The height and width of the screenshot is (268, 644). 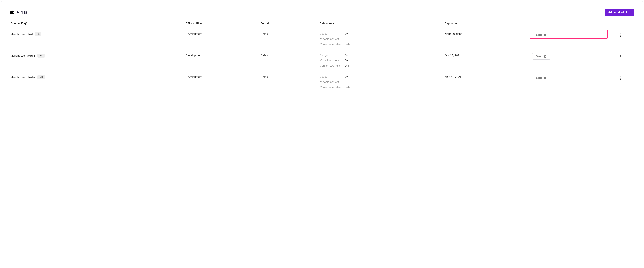 What do you see at coordinates (22, 12) in the screenshot?
I see `panel-title: APNs` at bounding box center [22, 12].